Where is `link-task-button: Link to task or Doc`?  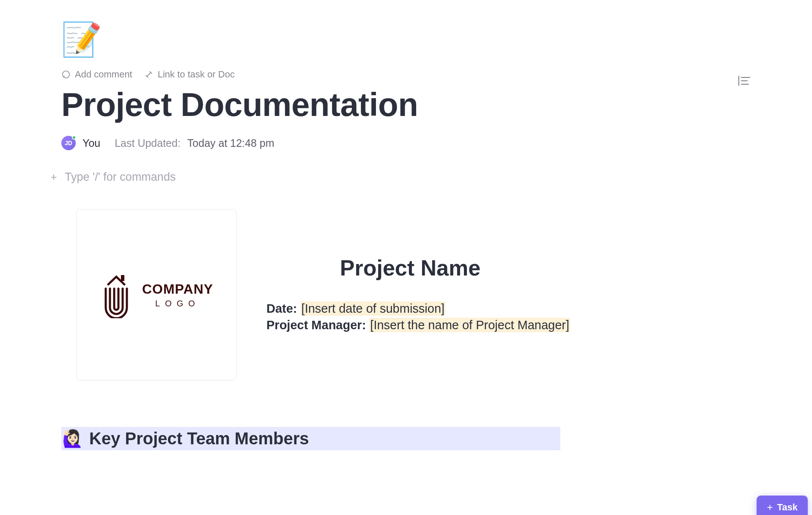
link-task-button: Link to task or Doc is located at coordinates (189, 74).